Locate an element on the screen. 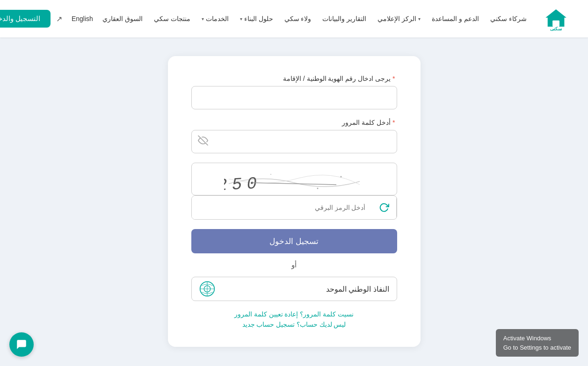  nav-link-partners: شركاء سكني is located at coordinates (508, 19).